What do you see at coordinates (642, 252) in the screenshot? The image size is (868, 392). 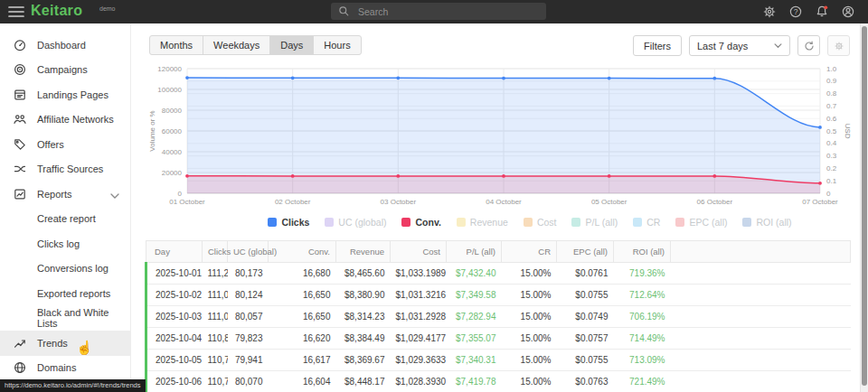 I see `column-header-roi-all: ROI (all)` at bounding box center [642, 252].